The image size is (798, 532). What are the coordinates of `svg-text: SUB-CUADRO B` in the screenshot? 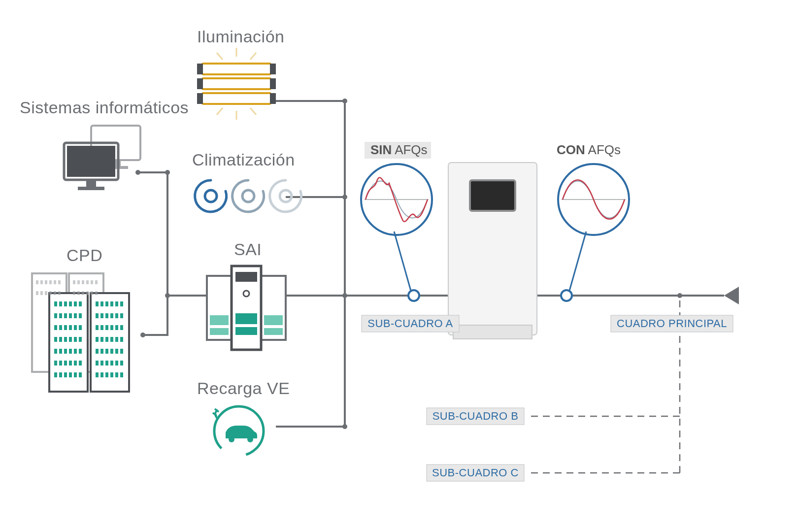 It's located at (476, 416).